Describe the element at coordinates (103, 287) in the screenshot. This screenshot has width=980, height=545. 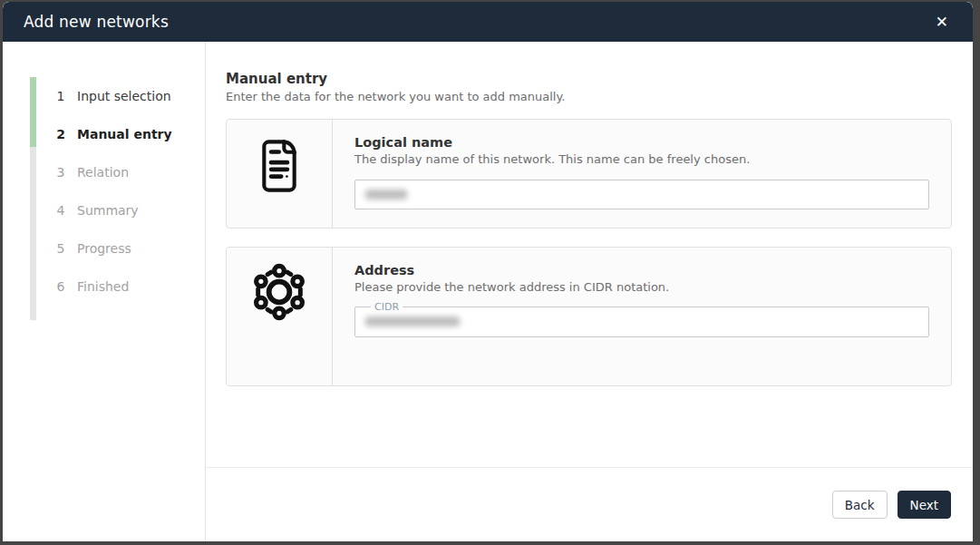
I see `step-finished: 6 Finished` at that location.